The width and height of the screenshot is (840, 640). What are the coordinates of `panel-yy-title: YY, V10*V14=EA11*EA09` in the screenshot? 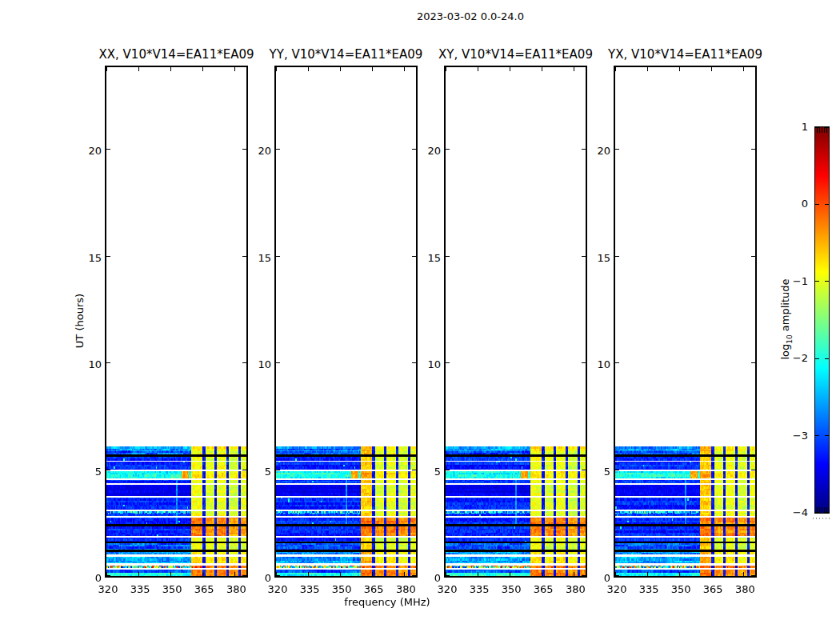 It's located at (346, 54).